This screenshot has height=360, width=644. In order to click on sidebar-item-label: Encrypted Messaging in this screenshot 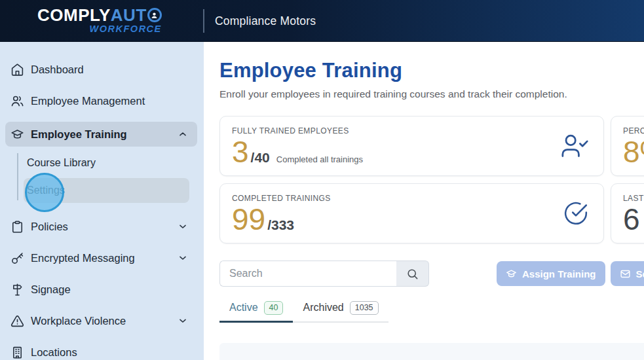, I will do `click(83, 258)`.